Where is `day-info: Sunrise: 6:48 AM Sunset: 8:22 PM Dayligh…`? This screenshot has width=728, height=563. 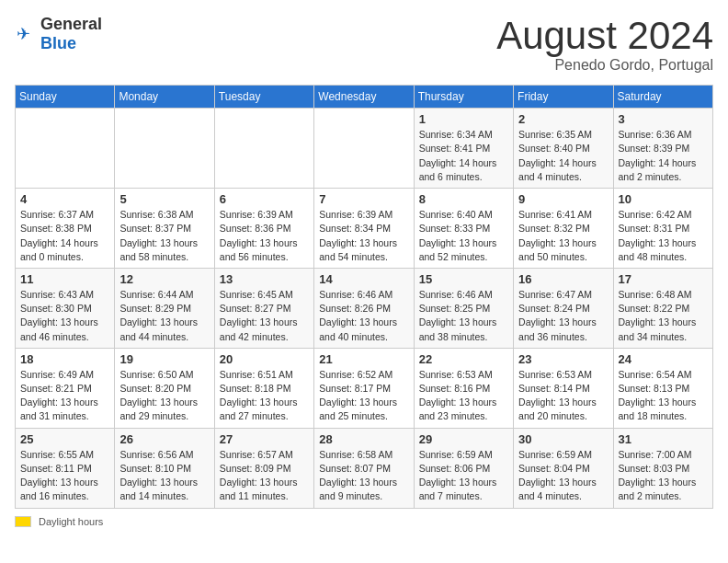
day-info: Sunrise: 6:48 AM Sunset: 8:22 PM Dayligh… is located at coordinates (664, 316).